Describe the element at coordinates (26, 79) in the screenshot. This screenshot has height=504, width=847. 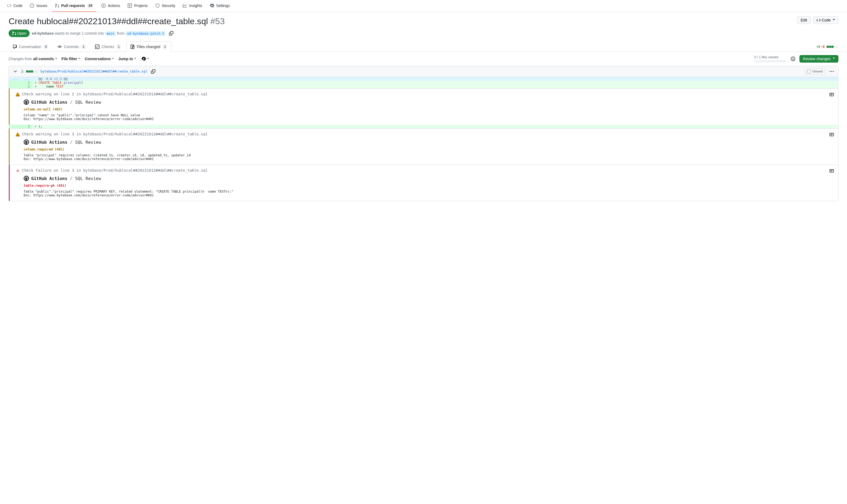
I see `expand-down-button: ...` at that location.